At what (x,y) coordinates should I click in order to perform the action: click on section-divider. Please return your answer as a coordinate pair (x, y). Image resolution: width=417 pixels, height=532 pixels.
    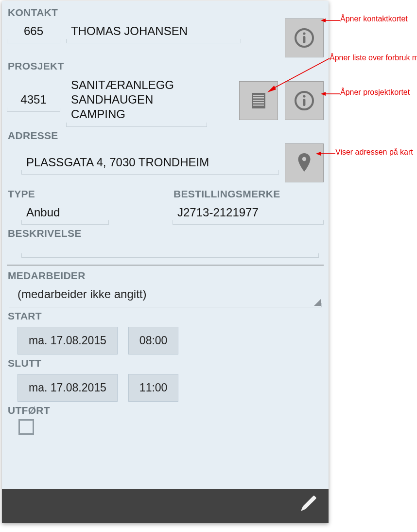
    Looking at the image, I should click on (165, 266).